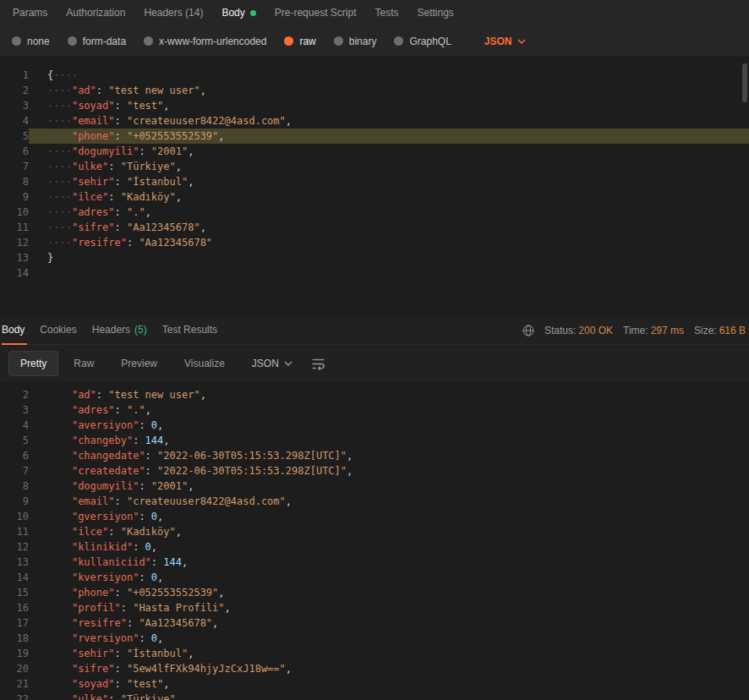 The width and height of the screenshot is (749, 700). I want to click on body-type-graphql: GraphQL, so click(423, 41).